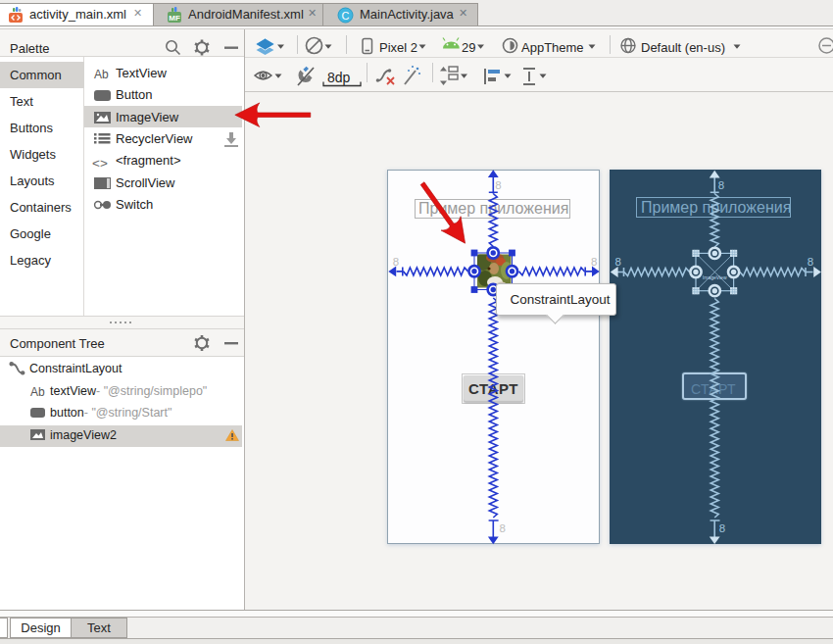  I want to click on svg-text: C, so click(346, 16).